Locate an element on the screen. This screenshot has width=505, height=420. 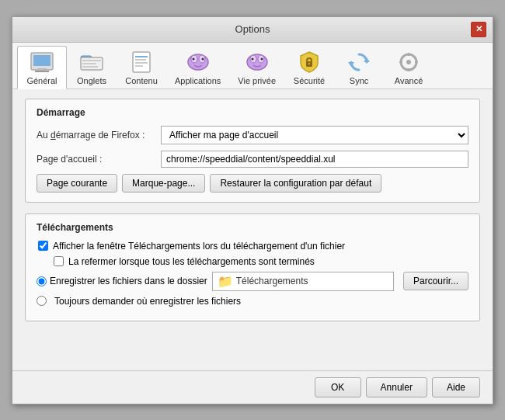
dialog-title: Options is located at coordinates (252, 30).